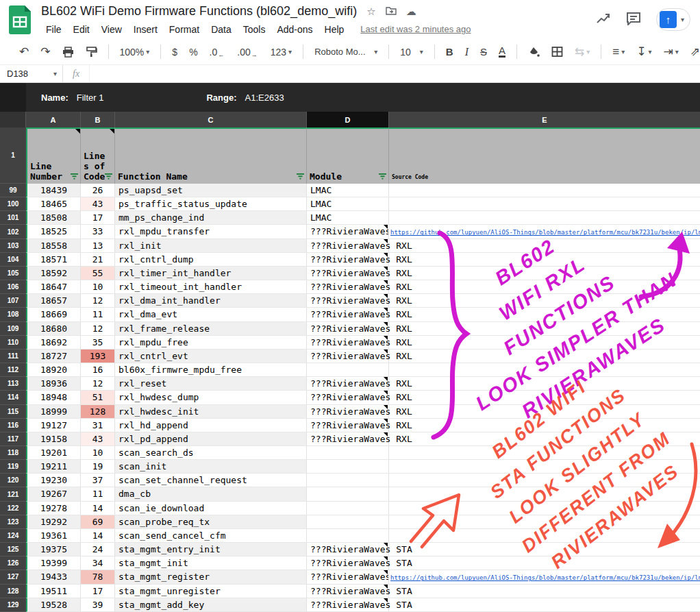 The height and width of the screenshot is (612, 700). Describe the element at coordinates (53, 591) in the screenshot. I see `cell-line-number: 19511` at that location.